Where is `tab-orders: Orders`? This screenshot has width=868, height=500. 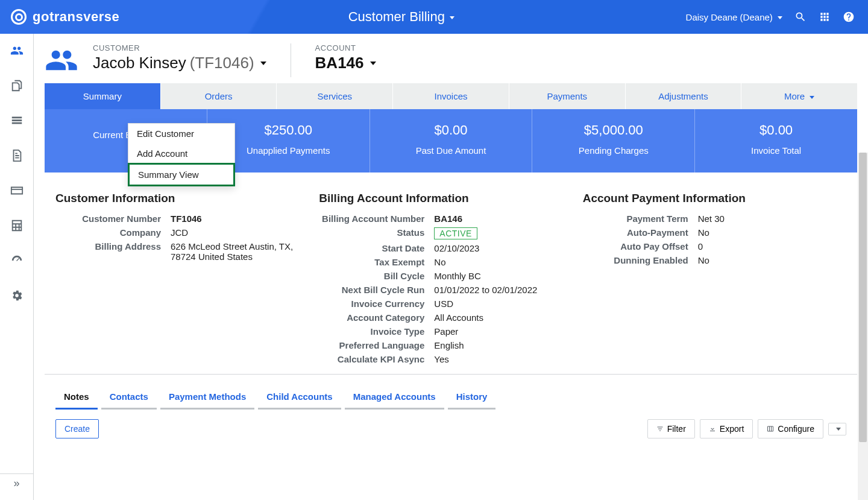 tab-orders: Orders is located at coordinates (219, 97).